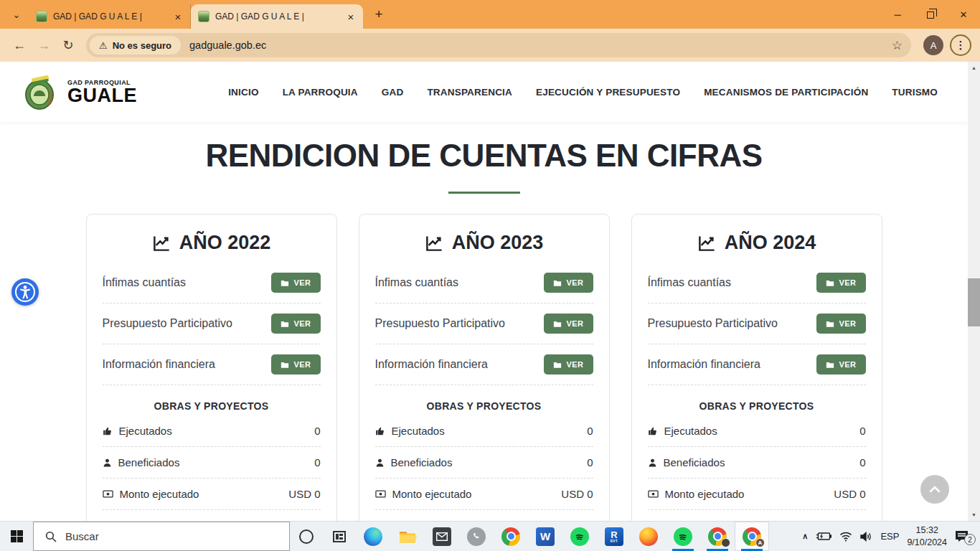 The height and width of the screenshot is (551, 980). Describe the element at coordinates (930, 14) in the screenshot. I see `restore-button` at that location.